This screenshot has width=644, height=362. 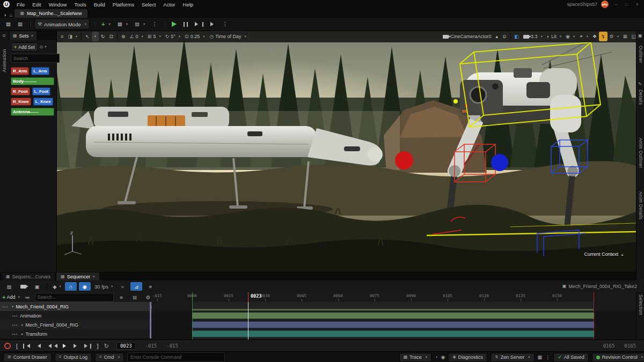 I want to click on unreal-mini-icon: ◑, so click(x=4, y=15).